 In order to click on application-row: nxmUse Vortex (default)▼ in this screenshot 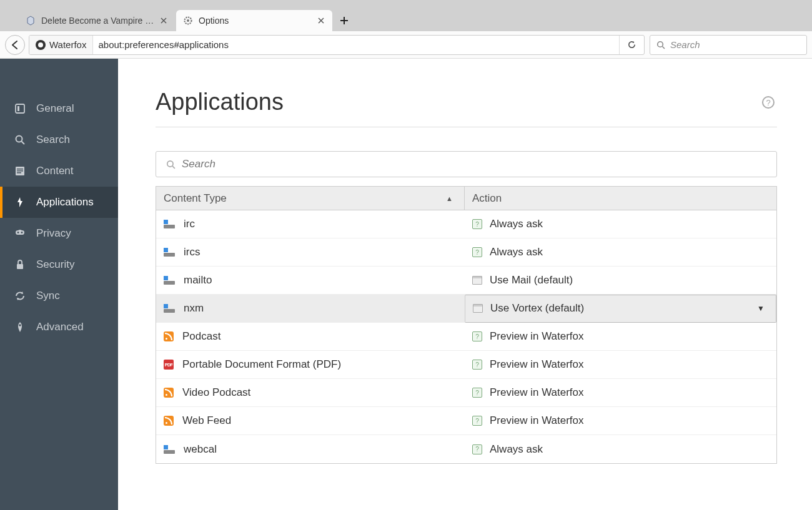, I will do `click(466, 308)`.